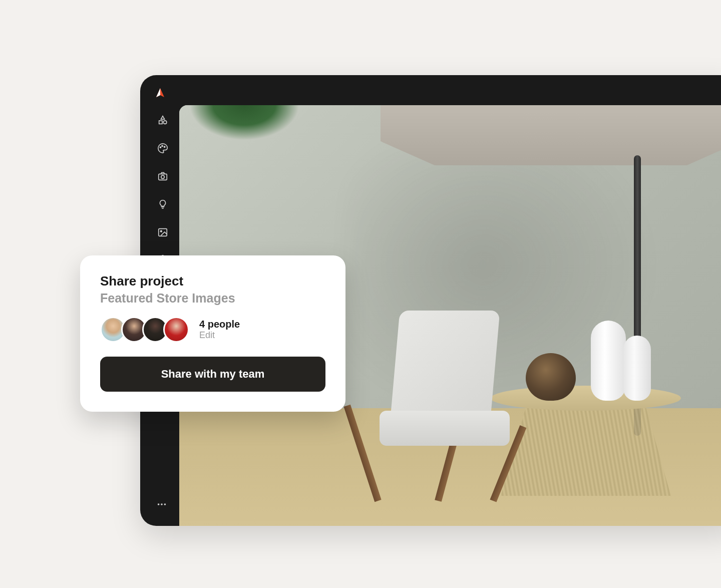  I want to click on share-dialog-title: Share project, so click(213, 281).